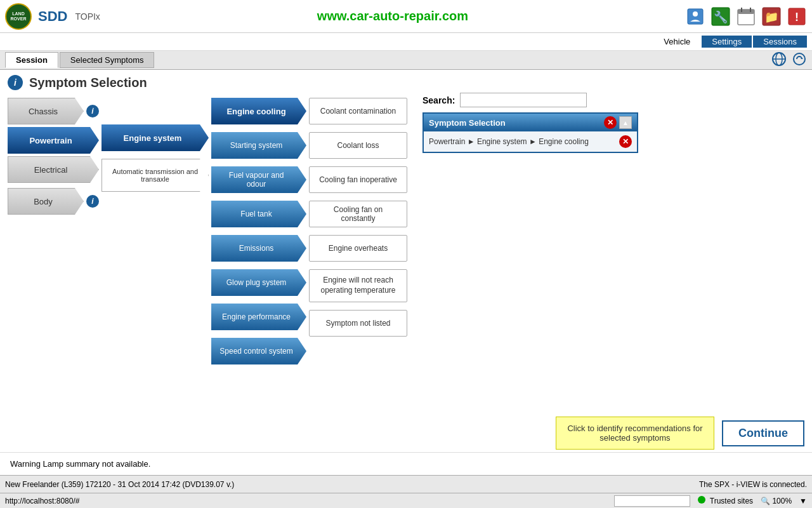  I want to click on icon-users, so click(695, 17).